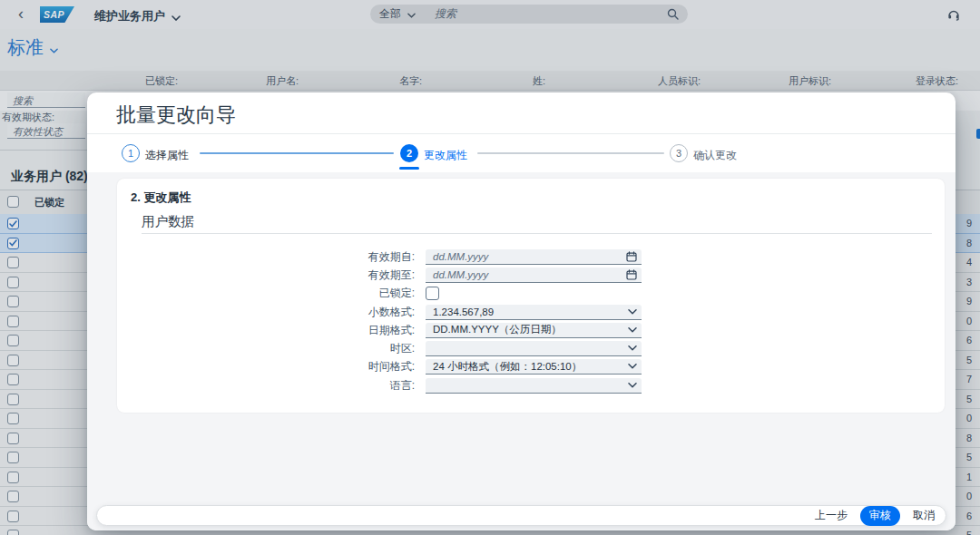 The height and width of the screenshot is (535, 980). What do you see at coordinates (271, 258) in the screenshot?
I see `field-label: 有效期自:` at bounding box center [271, 258].